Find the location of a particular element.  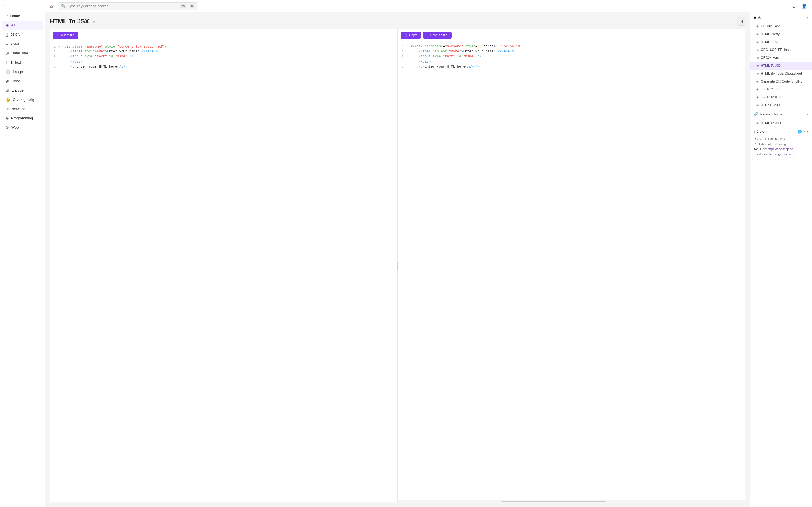

version-chevron: ▾ is located at coordinates (808, 131).